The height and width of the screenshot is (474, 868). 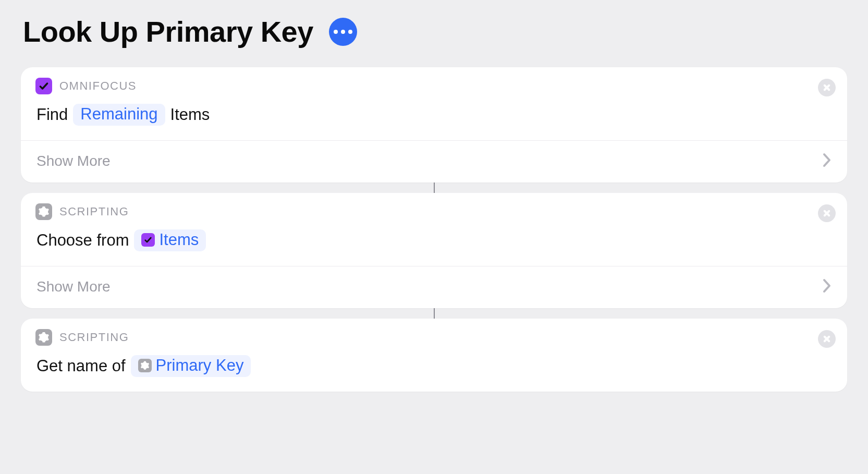 I want to click on variable-token: Primary Key, so click(x=191, y=366).